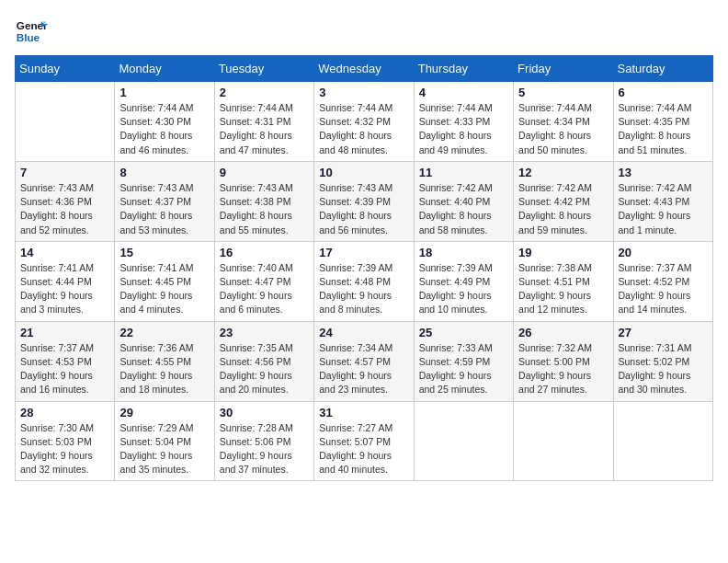  I want to click on calendar-cell: 27Sunrise: 7:31 AMSunset: 5:02 PMDayligh…, so click(663, 361).